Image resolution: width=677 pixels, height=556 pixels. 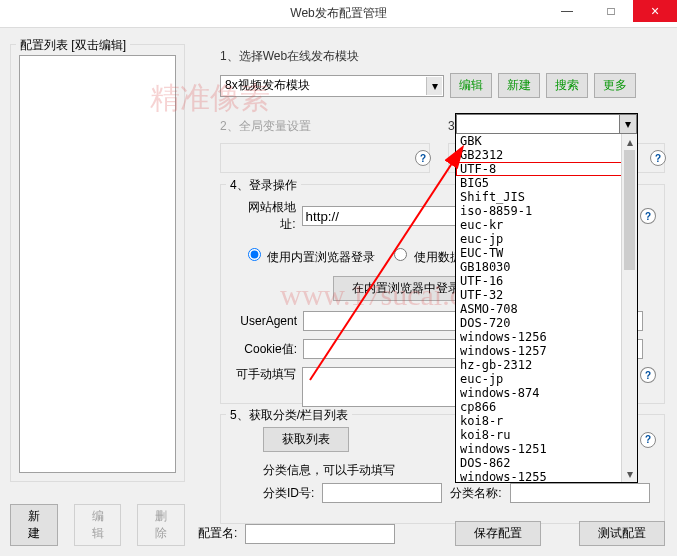 I want to click on module-more-button: 更多, so click(x=615, y=86).